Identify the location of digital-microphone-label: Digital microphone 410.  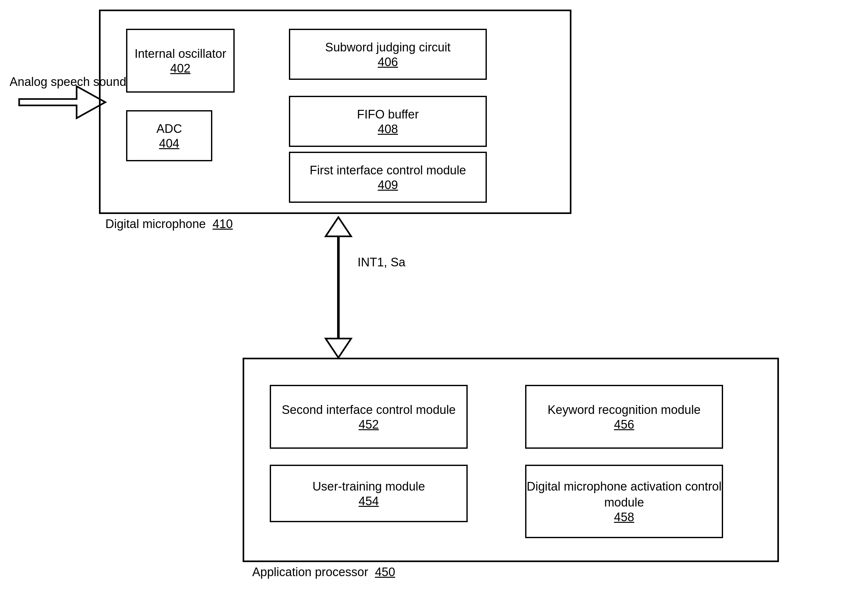
(169, 224).